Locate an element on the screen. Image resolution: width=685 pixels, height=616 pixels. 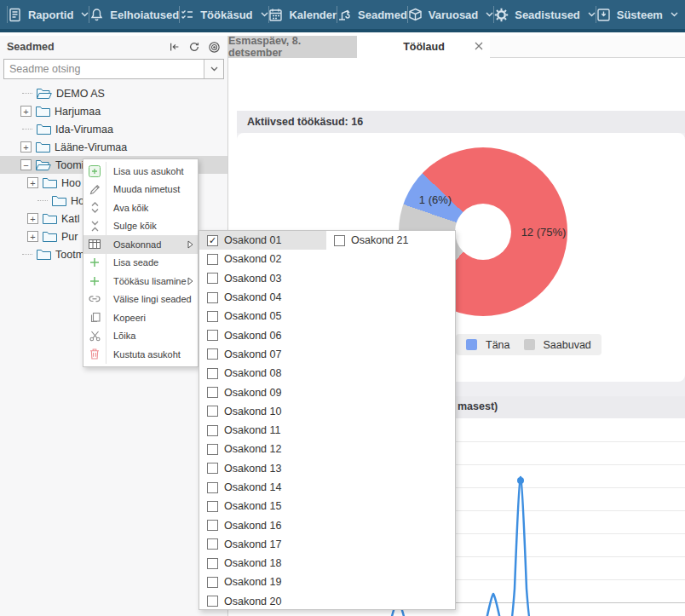
search-input is located at coordinates (104, 69).